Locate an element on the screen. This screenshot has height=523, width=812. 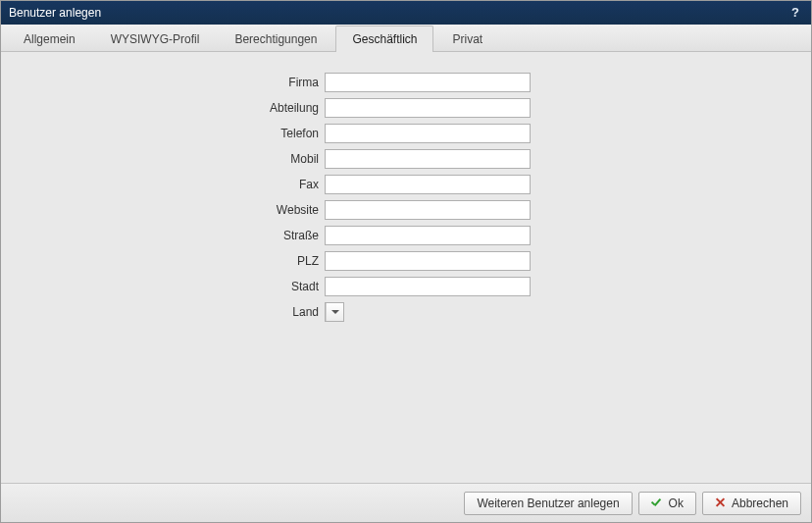
field-stadt: Stadt is located at coordinates (398, 287).